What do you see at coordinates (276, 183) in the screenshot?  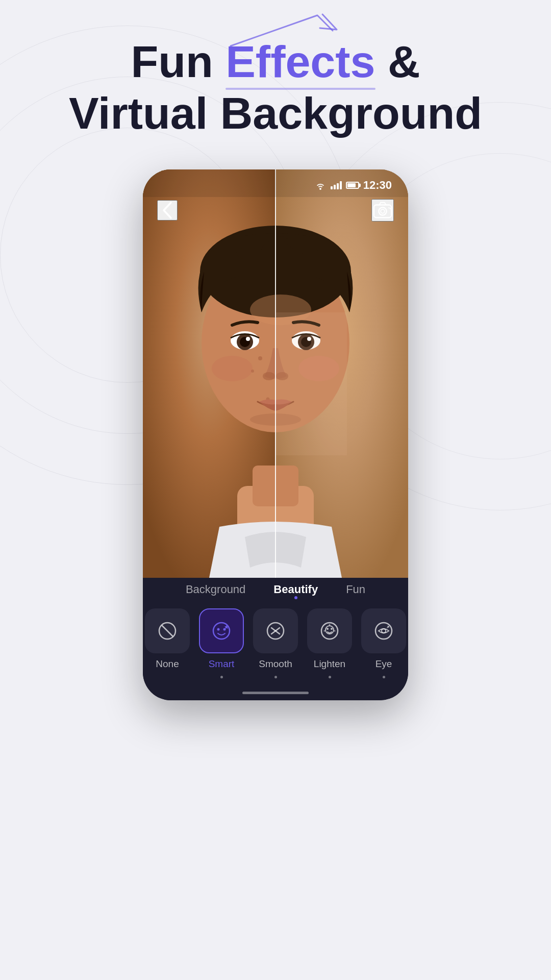 I see `status-bar: 12:30` at bounding box center [276, 183].